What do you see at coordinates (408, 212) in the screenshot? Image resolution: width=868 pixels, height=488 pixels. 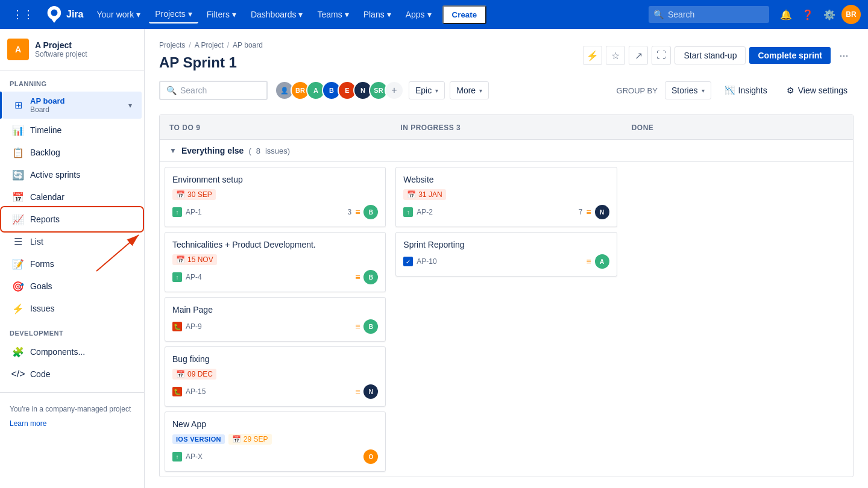 I see `story-type-icon-ap-2: ↑` at bounding box center [408, 212].